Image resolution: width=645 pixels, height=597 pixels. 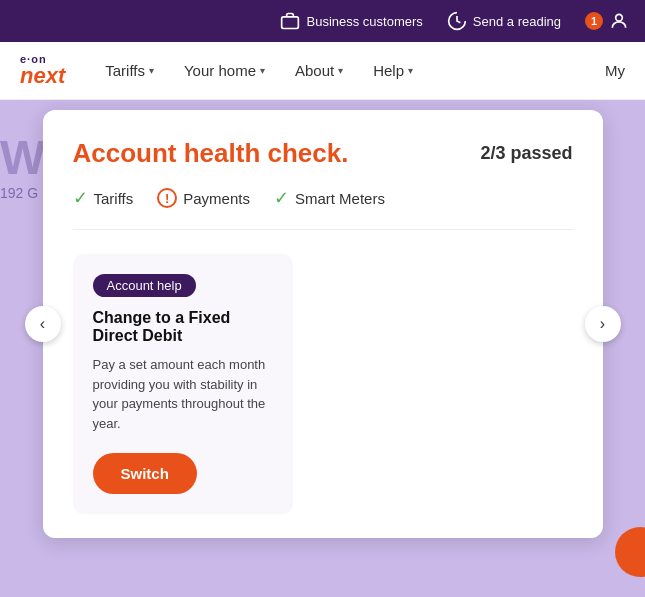 I want to click on check-smart-meters: ✓ Smart Meters, so click(x=330, y=198).